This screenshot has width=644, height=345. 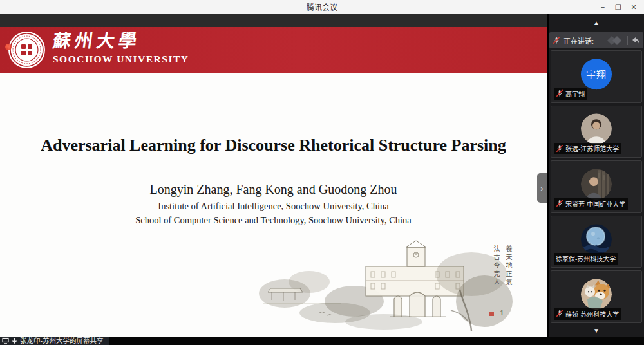 I want to click on share-label: 张龙印-苏州大学的屏幕共享, so click(x=62, y=341).